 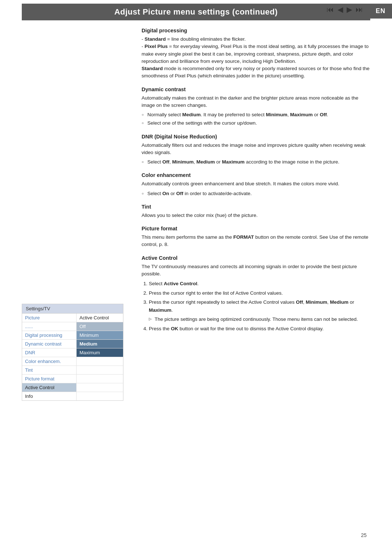 I want to click on page-title: Adjust Picture menu settings (continued), so click(x=196, y=12).